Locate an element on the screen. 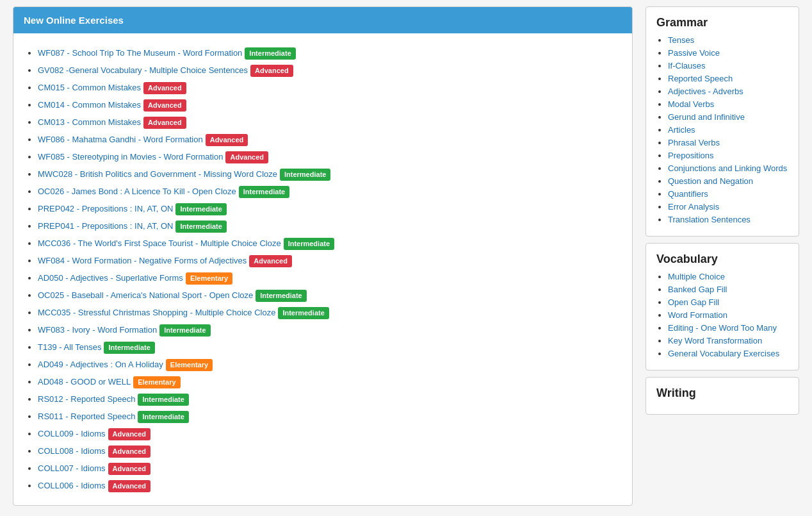 This screenshot has height=516, width=812. list-item: WF083 - Ivory - Word FormationIntermedia… is located at coordinates (332, 329).